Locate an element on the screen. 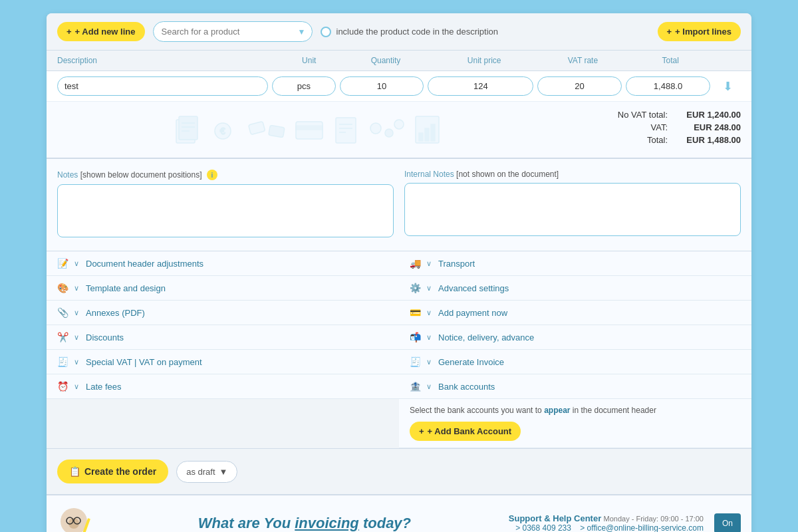 This screenshot has height=532, width=798. decorative-area: € is located at coordinates (329, 130).